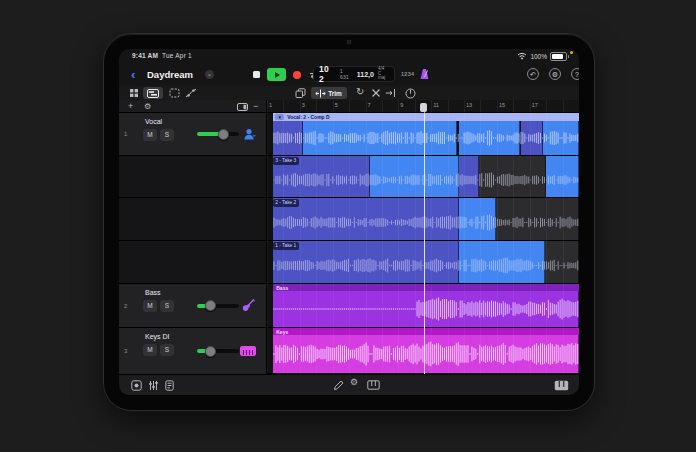 The height and width of the screenshot is (452, 696). What do you see at coordinates (191, 93) in the screenshot?
I see `automation-tool-icon` at bounding box center [191, 93].